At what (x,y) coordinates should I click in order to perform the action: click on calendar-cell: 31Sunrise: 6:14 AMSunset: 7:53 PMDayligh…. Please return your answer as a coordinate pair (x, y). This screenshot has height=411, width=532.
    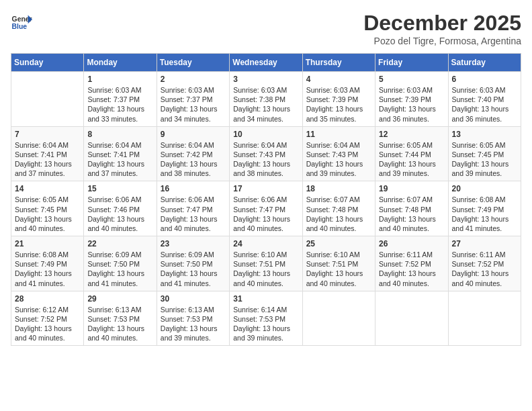
    Looking at the image, I should click on (266, 318).